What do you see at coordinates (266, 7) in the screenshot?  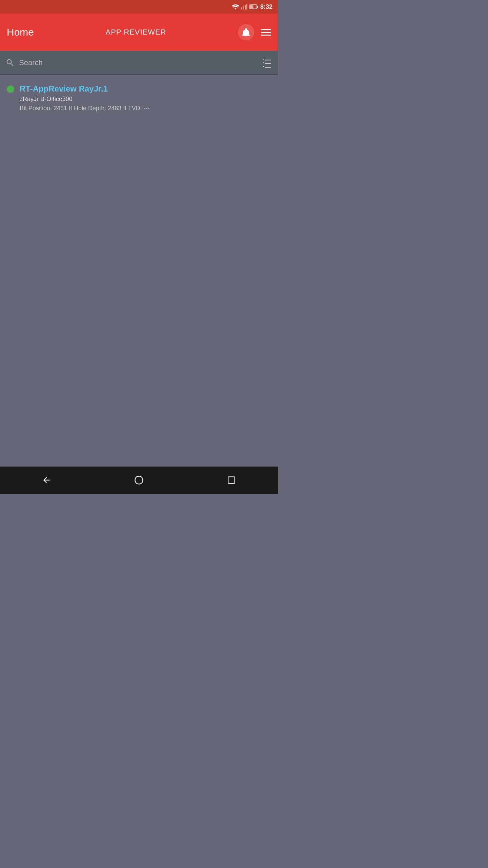 I see `status-time: 8:32` at bounding box center [266, 7].